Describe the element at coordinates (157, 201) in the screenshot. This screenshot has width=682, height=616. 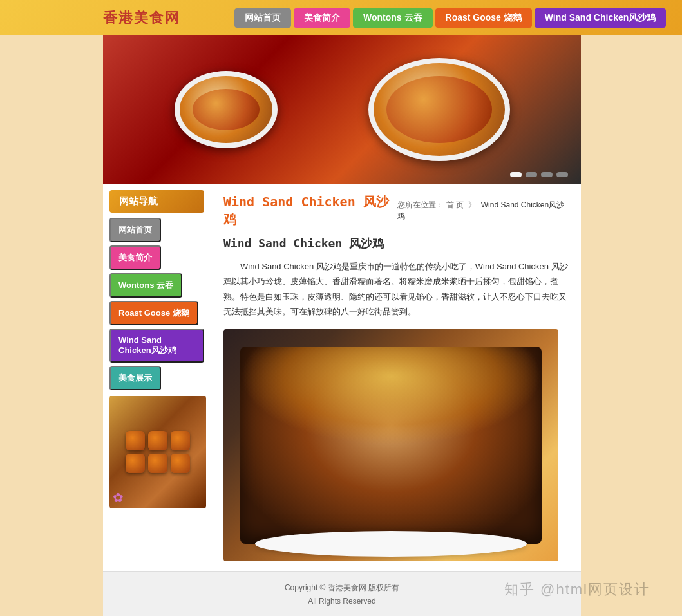
I see `sidebar-title: 网站导航` at that location.